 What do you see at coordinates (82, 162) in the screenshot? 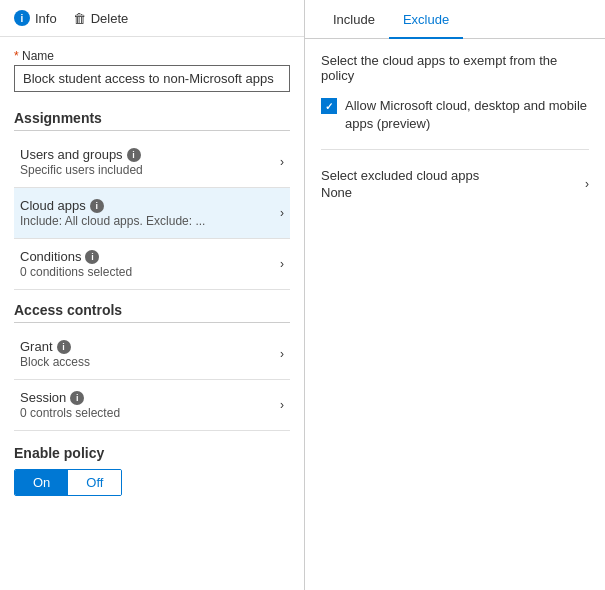
I see `users-groups-left: Users and groups i Specific users includ…` at bounding box center [82, 162].